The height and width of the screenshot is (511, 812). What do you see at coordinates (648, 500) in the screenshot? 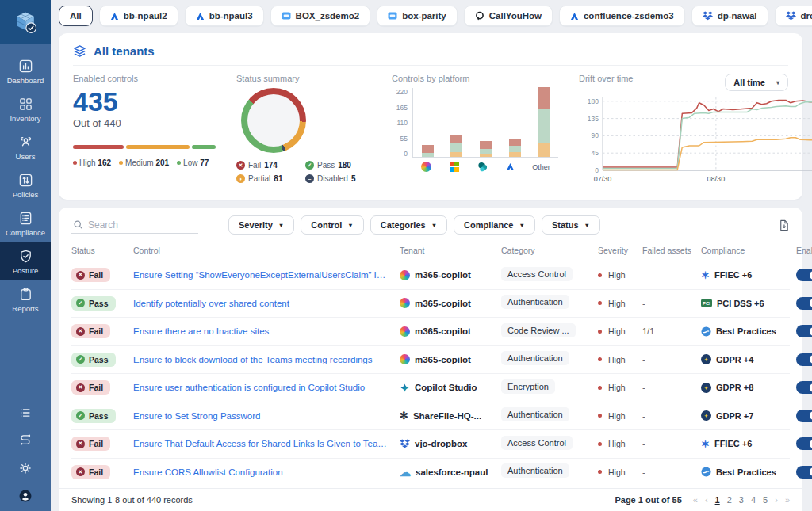
I see `page-indicator: Page 1 out of 55` at bounding box center [648, 500].